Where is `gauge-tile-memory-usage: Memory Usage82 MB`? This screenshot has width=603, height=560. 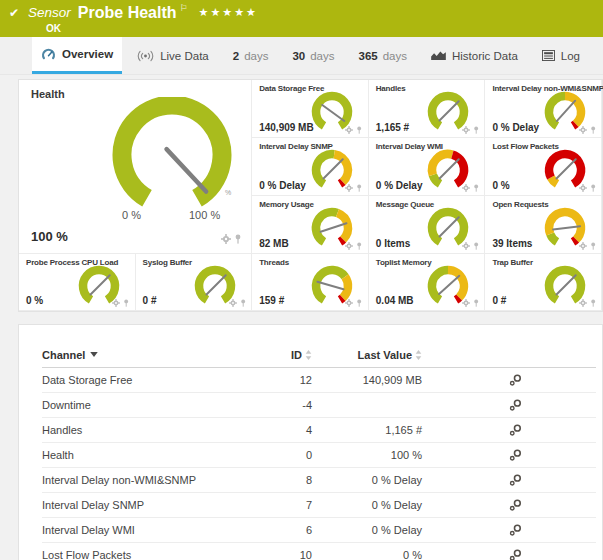 gauge-tile-memory-usage: Memory Usage82 MB is located at coordinates (310, 225).